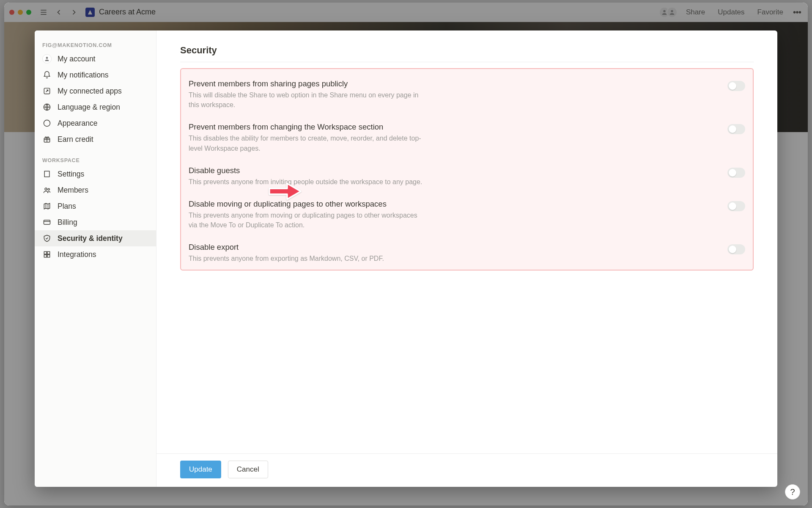 The image size is (812, 508). What do you see at coordinates (47, 107) in the screenshot?
I see `globe-icon` at bounding box center [47, 107].